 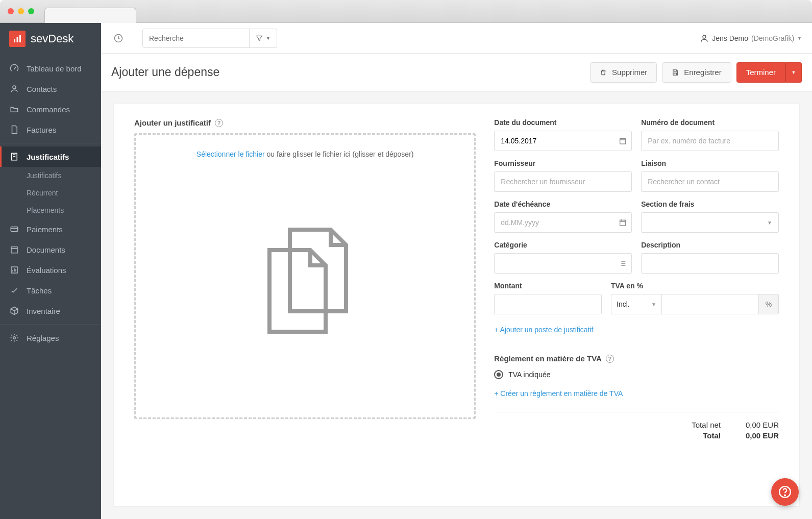 I want to click on total-value: 0,00 EUR, so click(x=756, y=436).